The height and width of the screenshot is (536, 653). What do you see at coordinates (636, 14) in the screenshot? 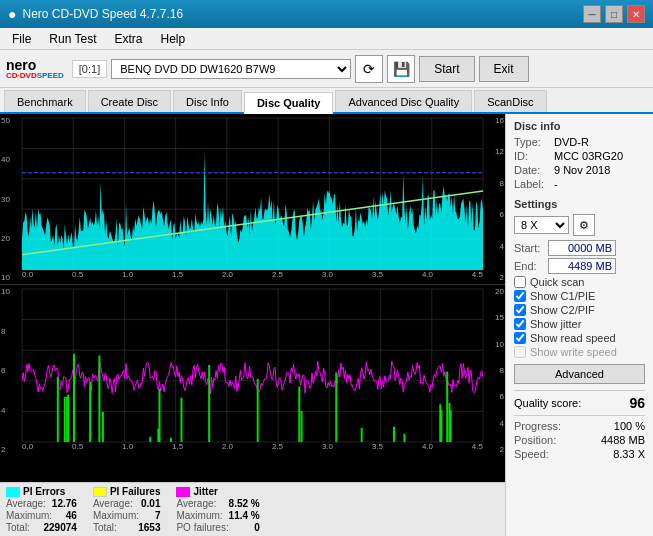
I see `close-button: ✕` at bounding box center [636, 14].